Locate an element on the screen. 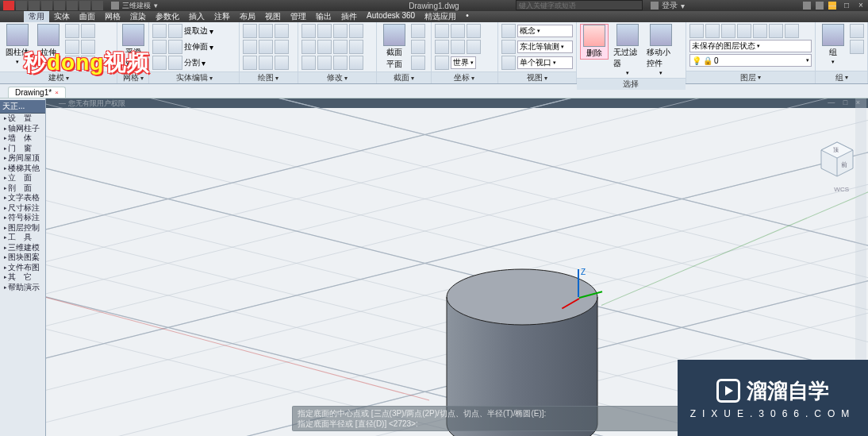 This screenshot has width=868, height=436. face2-icon is located at coordinates (175, 47).